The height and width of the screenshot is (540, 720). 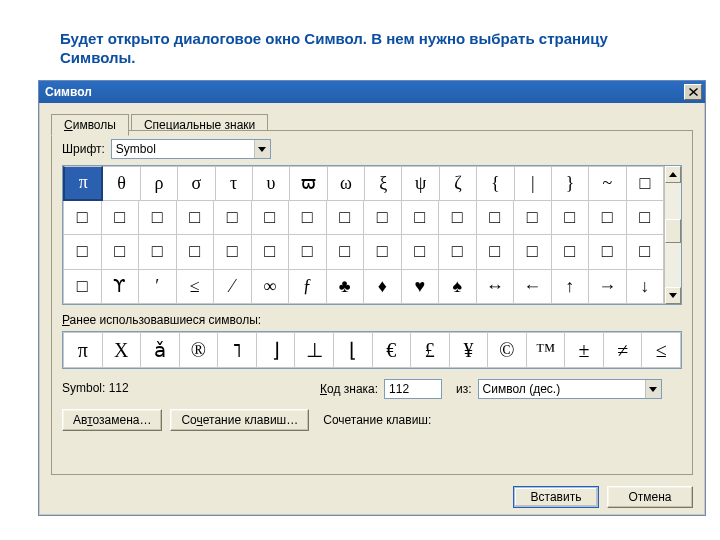 What do you see at coordinates (672, 235) in the screenshot?
I see `scrollbar` at bounding box center [672, 235].